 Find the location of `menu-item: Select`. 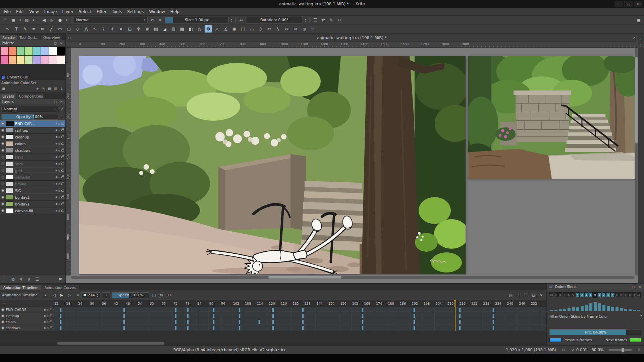

menu-item: Select is located at coordinates (85, 12).